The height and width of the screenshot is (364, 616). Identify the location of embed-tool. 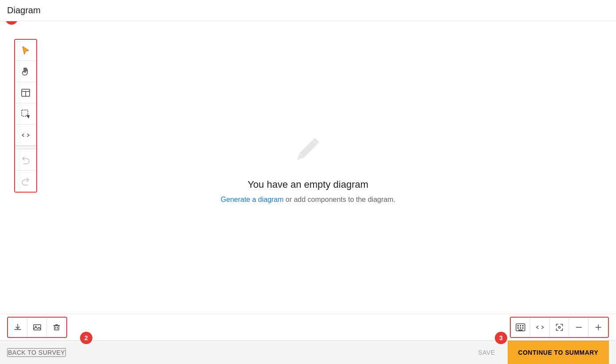
(26, 135).